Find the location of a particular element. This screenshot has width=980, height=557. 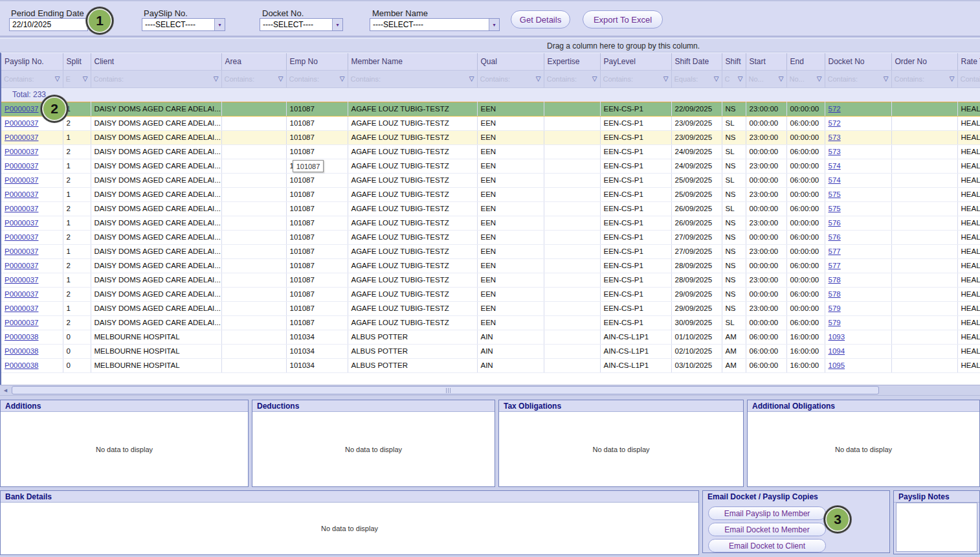

email-docket-to-member-button: Email Docket to Member is located at coordinates (767, 530).